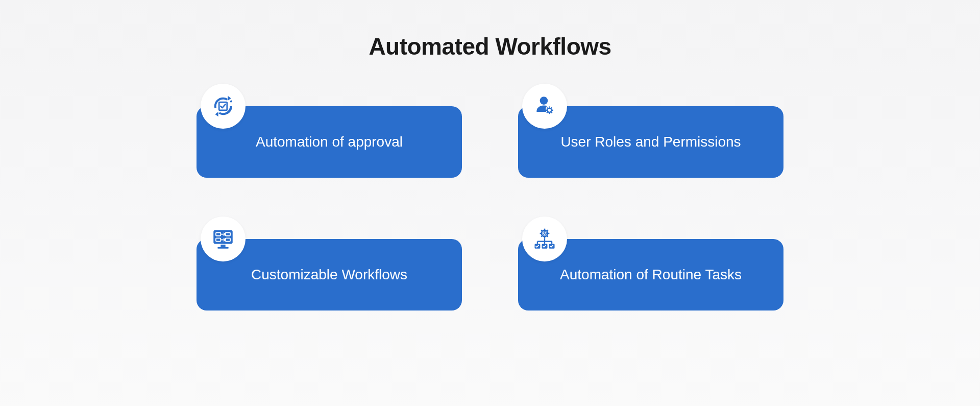  Describe the element at coordinates (329, 275) in the screenshot. I see `feature-card-customizable: Customizable Workflows` at that location.